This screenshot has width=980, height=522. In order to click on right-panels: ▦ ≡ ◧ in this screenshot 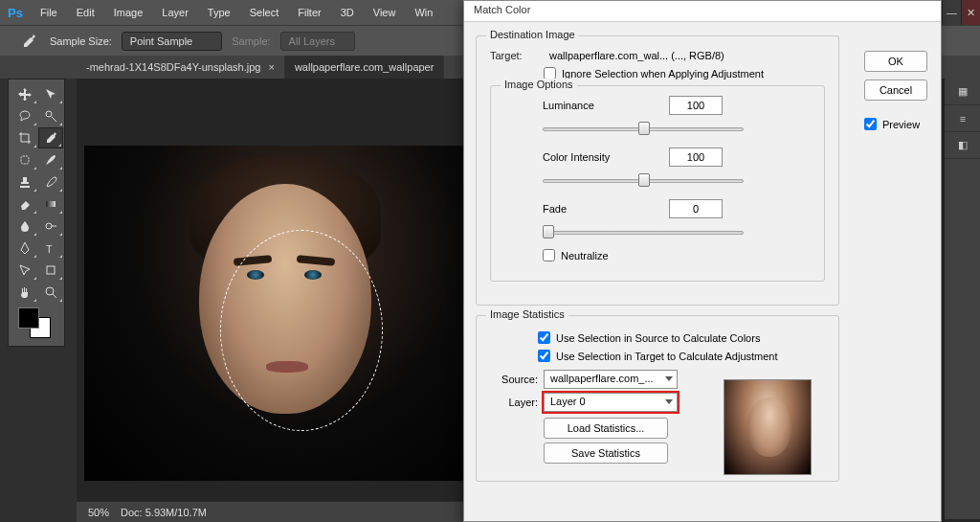, I will do `click(962, 299)`.